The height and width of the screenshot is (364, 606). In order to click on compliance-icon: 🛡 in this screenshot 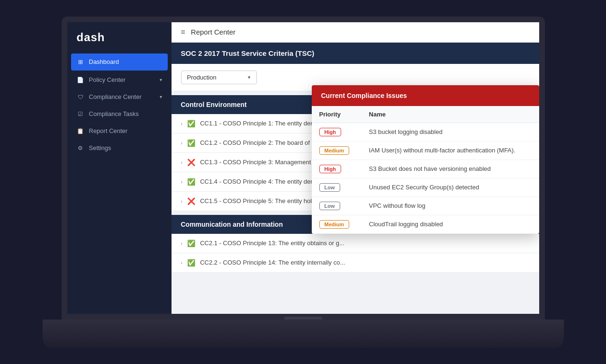, I will do `click(81, 97)`.